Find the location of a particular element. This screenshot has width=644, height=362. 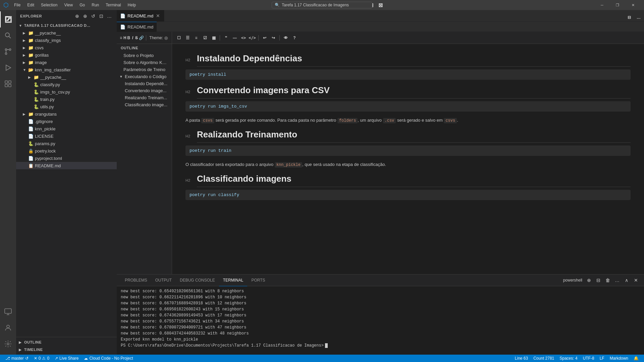

tree-item-classify-imgs: ▶ 📁 classify_imgs is located at coordinates (66, 40).